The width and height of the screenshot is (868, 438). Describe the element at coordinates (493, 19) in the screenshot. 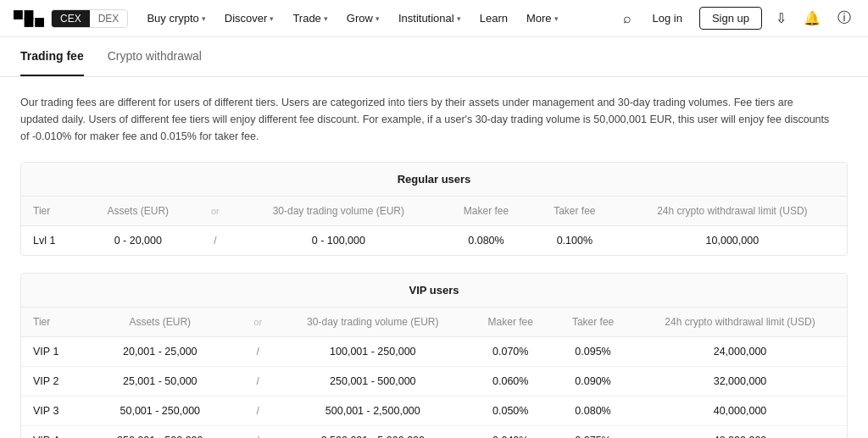

I see `nav-learn-label: Learn` at that location.